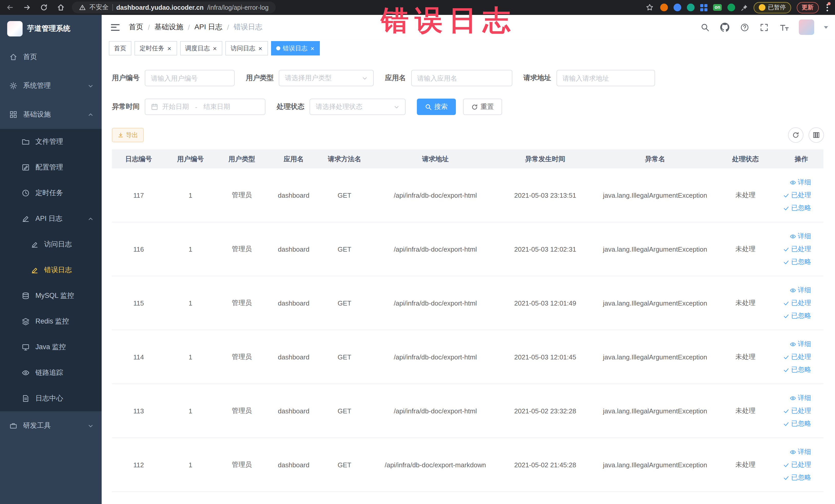 The image size is (835, 504). What do you see at coordinates (128, 135) in the screenshot?
I see `export-button: 导出` at bounding box center [128, 135].